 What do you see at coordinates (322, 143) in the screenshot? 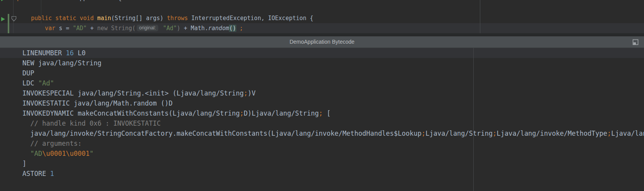
I see `bytecode-line: // arguments:` at bounding box center [322, 143].